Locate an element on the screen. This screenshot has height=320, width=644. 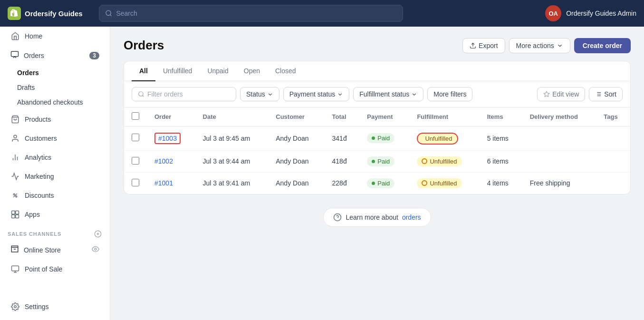
order-total: 341đ is located at coordinates (342, 139).